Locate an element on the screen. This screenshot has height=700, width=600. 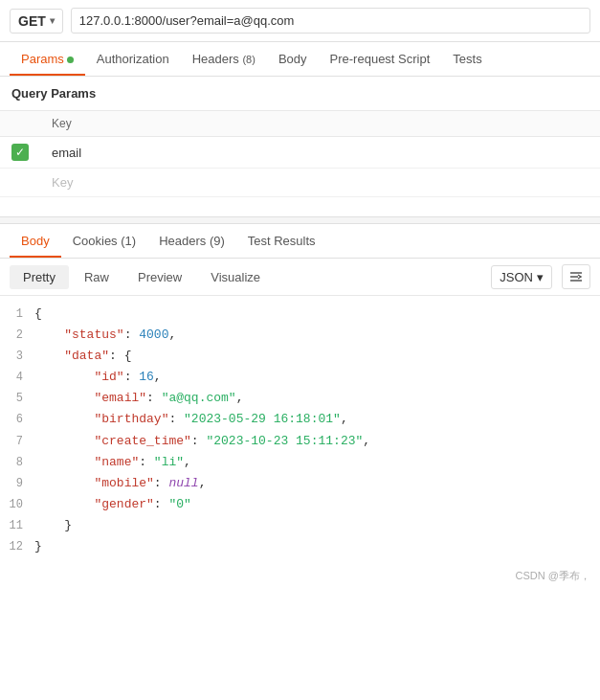
line-number: 5 is located at coordinates (21, 398).